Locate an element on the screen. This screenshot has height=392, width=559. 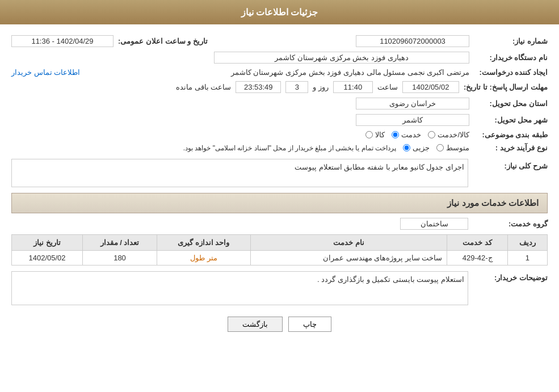
city-label: شهر محل تحویل: is located at coordinates (511, 120).